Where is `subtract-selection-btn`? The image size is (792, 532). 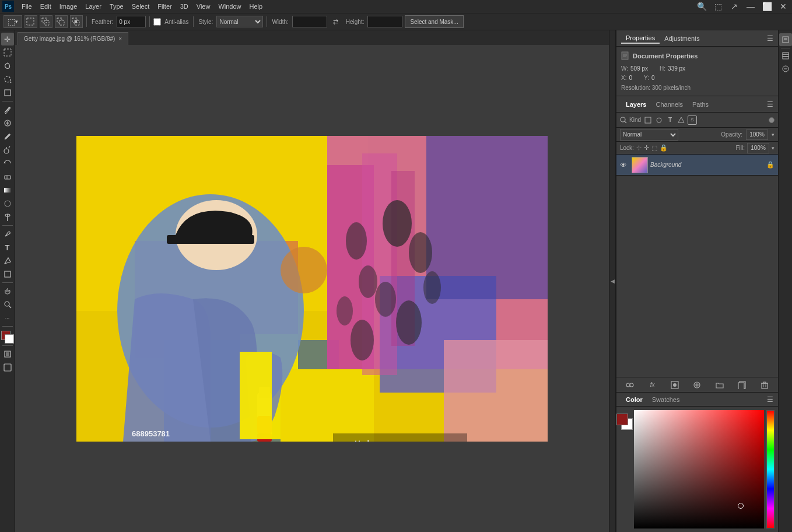
subtract-selection-btn is located at coordinates (61, 22).